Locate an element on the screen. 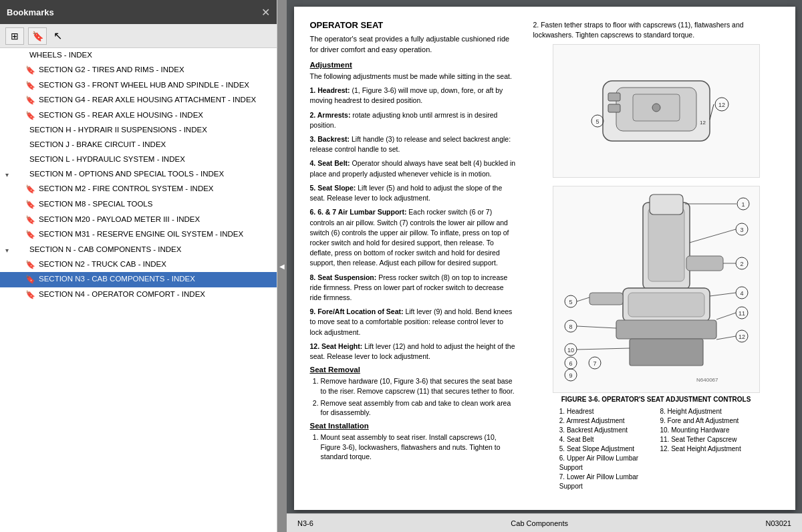  collapse-handle: ◀ is located at coordinates (282, 266).